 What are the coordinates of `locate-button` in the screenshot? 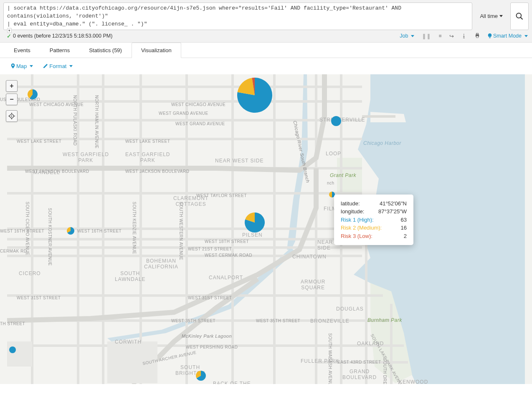 It's located at (12, 116).